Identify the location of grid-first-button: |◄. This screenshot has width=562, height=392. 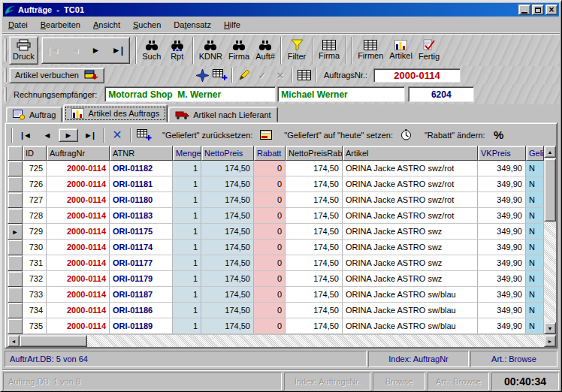
(26, 135).